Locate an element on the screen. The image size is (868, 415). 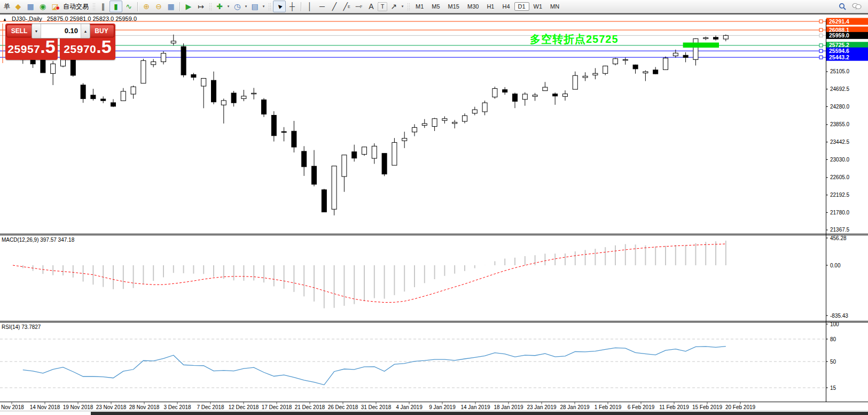
svg-text: 23442.5 is located at coordinates (840, 142).